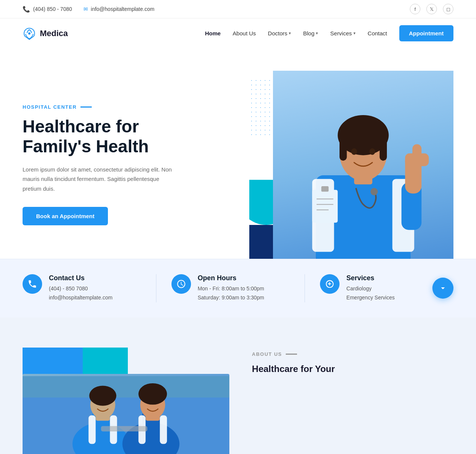 This screenshot has height=454, width=476. I want to click on nav-blog: Blog ▾, so click(311, 33).